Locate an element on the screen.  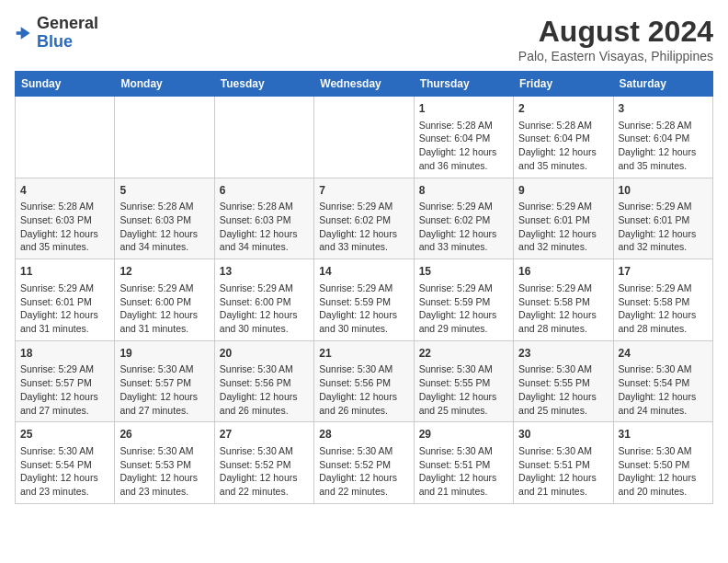
calendar-cell: 4Sunrise: 5:28 AMSunset: 6:03 PMDaylight… is located at coordinates (65, 219).